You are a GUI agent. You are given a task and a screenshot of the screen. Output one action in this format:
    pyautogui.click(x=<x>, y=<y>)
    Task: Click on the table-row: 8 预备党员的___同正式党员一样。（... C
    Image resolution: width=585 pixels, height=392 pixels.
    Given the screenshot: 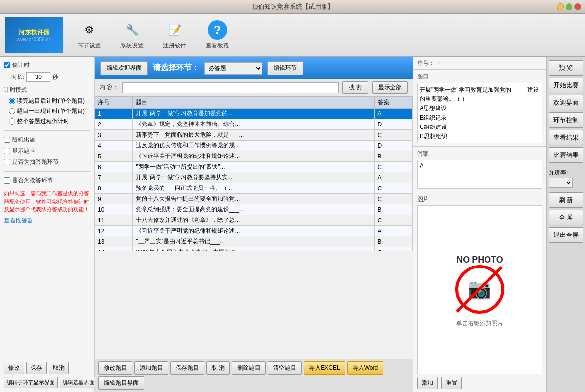 What is the action you would take?
    pyautogui.click(x=254, y=188)
    